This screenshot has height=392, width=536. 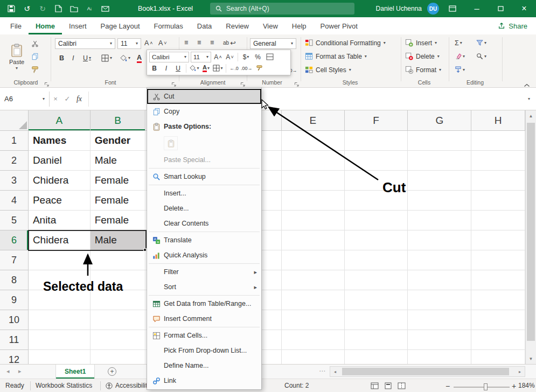 I want to click on clipboard-dialog-launcher-icon, so click(x=47, y=83).